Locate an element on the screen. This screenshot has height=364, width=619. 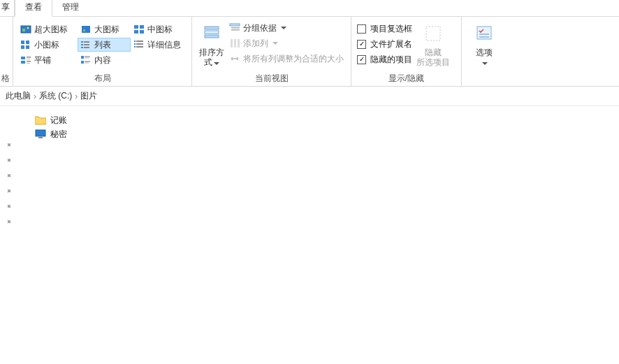
details-icon is located at coordinates (139, 45).